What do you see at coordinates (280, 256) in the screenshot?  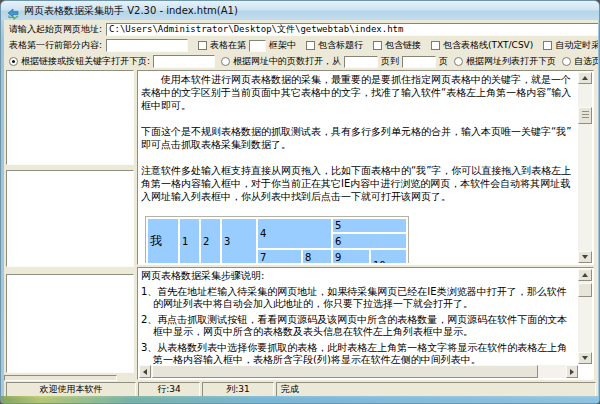 I see `table-cell: 7` at bounding box center [280, 256].